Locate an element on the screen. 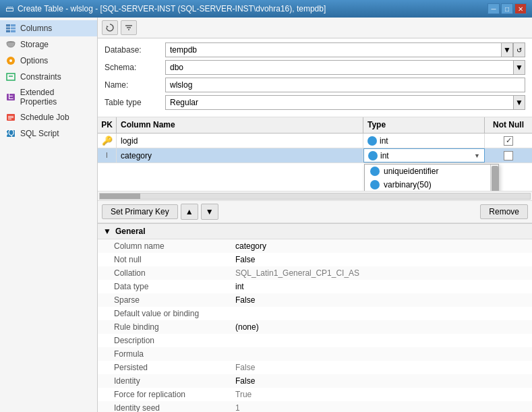 The image size is (532, 412). type-dropdown-scrollbar is located at coordinates (494, 178).